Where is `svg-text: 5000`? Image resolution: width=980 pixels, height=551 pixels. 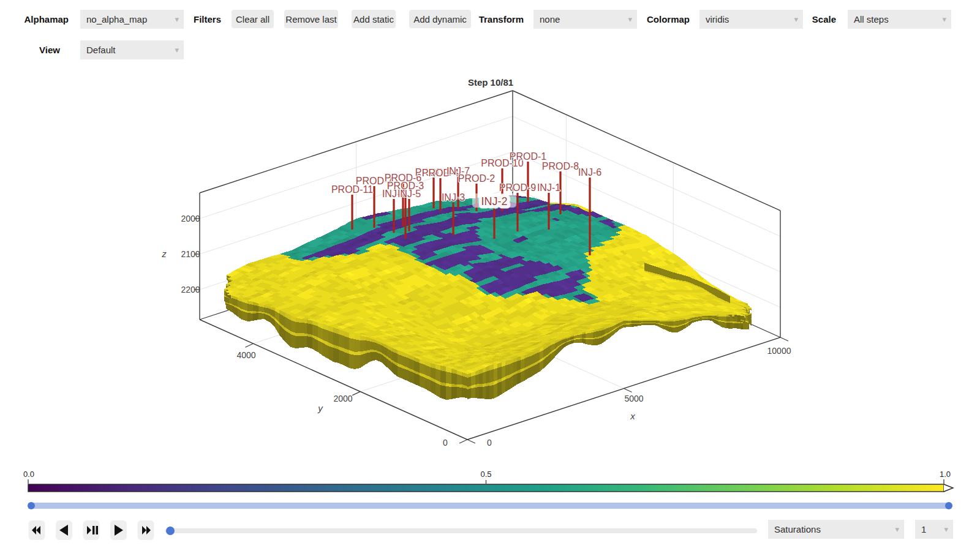
svg-text: 5000 is located at coordinates (633, 399).